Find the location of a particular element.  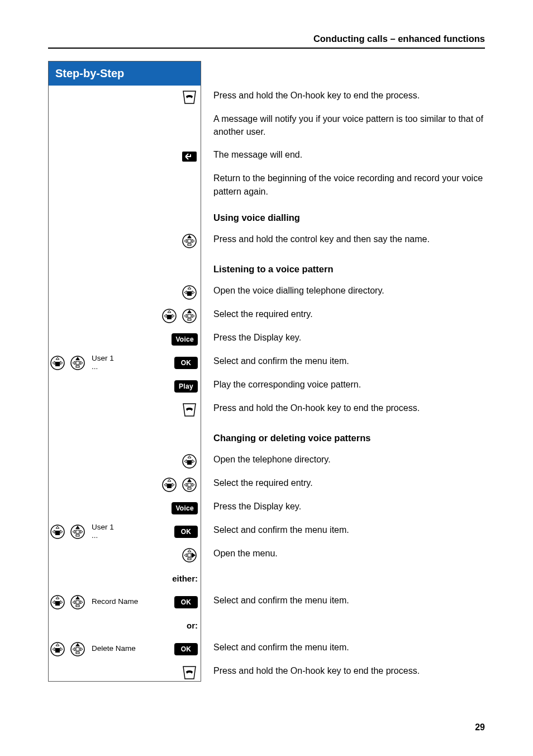

step-text: A message will notify you if your voice … is located at coordinates (343, 125).